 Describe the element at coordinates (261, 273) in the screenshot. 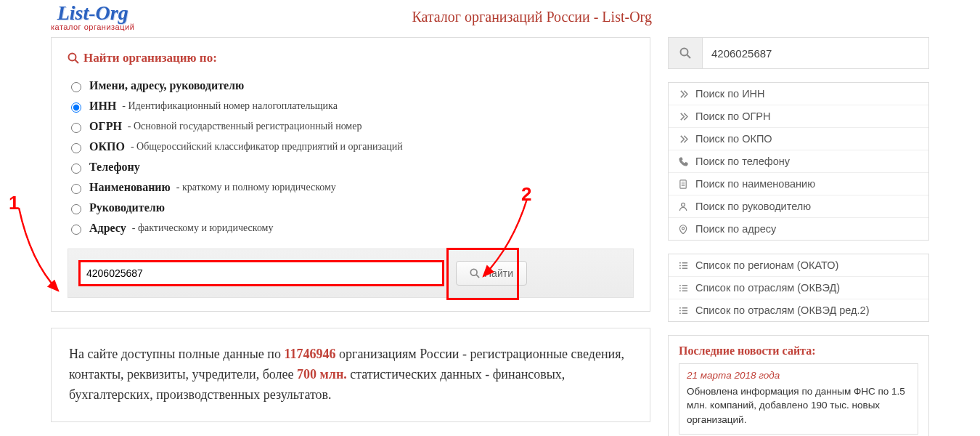

I see `main-search-input` at that location.